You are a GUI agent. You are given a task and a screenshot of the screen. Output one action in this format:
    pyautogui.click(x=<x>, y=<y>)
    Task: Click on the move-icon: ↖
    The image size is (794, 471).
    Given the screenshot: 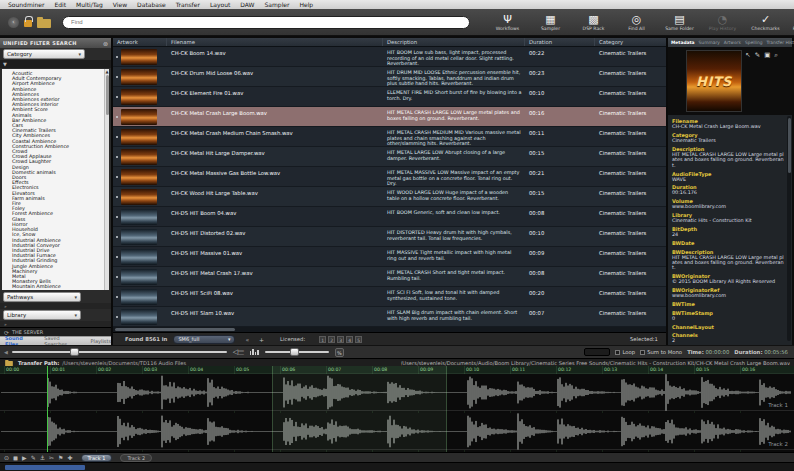 What is the action you would take?
    pyautogui.click(x=748, y=55)
    